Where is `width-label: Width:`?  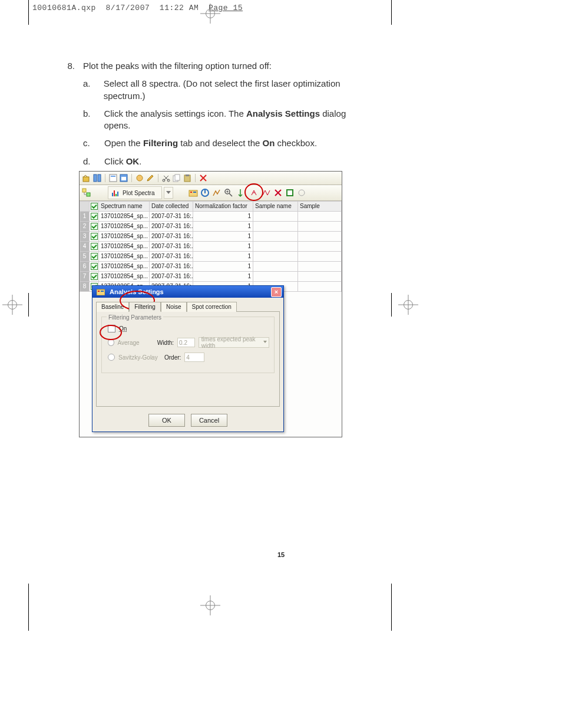
width-label: Width: is located at coordinates (166, 343).